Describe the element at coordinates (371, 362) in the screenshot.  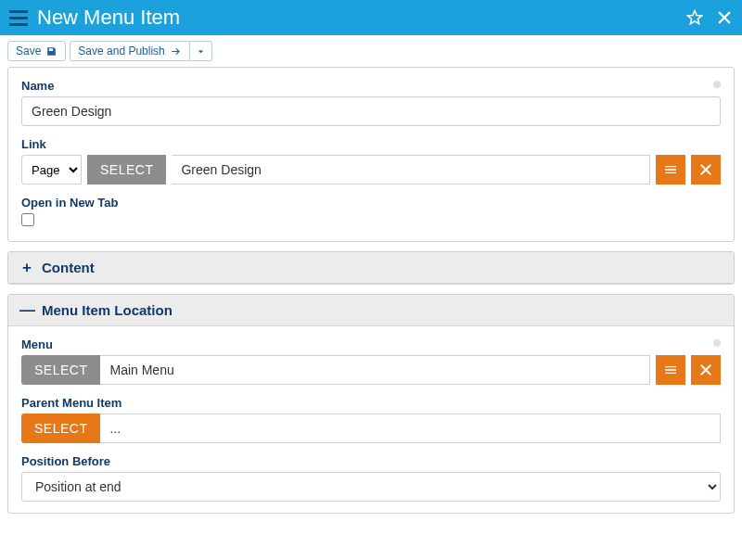
I see `menu-group: Menu SELECT Main Menu` at that location.